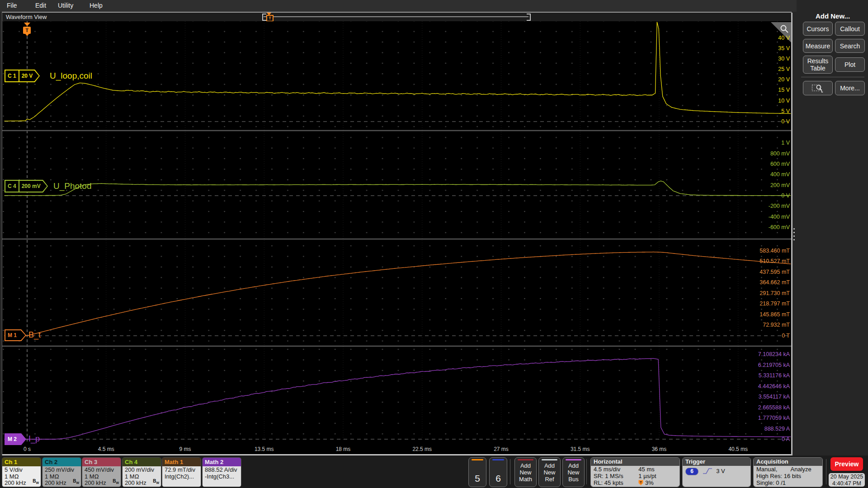  What do you see at coordinates (71, 76) in the screenshot?
I see `trace-label-u-loop-coil: U_loop,coil` at bounding box center [71, 76].